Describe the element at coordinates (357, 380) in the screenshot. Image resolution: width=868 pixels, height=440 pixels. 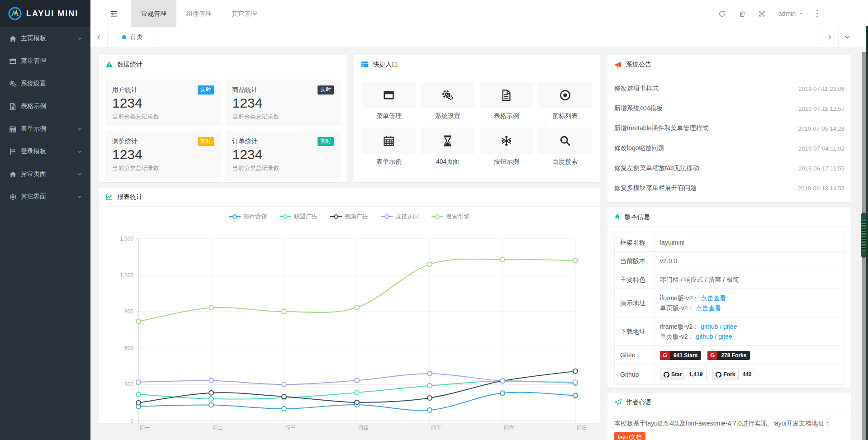
I see `data-point-直接访问` at that location.